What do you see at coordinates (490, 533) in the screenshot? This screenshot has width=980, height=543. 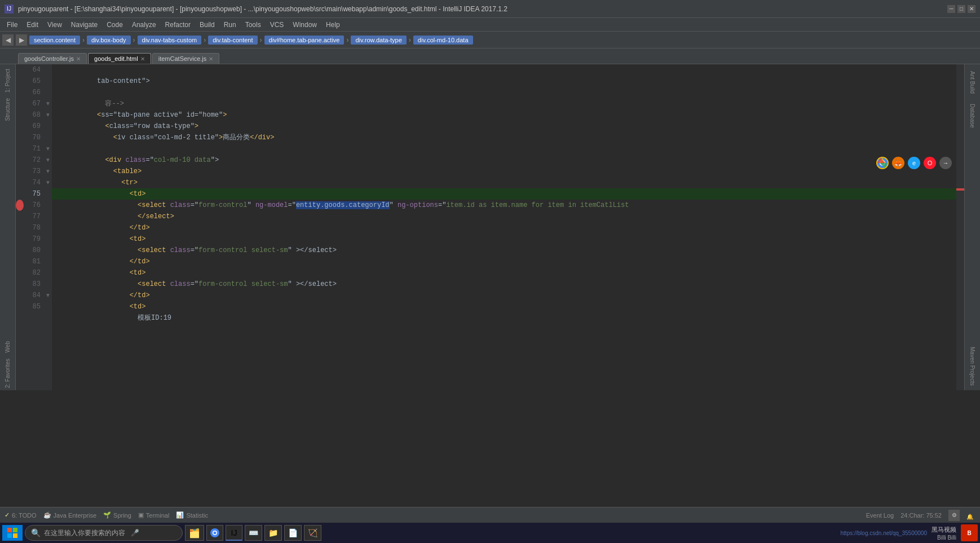 I see `taskbar: 🔍 在这里输入你要搜索的内容 🎤 🗂️ IJ ⌨️ 📁 📄 🏹 https://…` at bounding box center [490, 533].